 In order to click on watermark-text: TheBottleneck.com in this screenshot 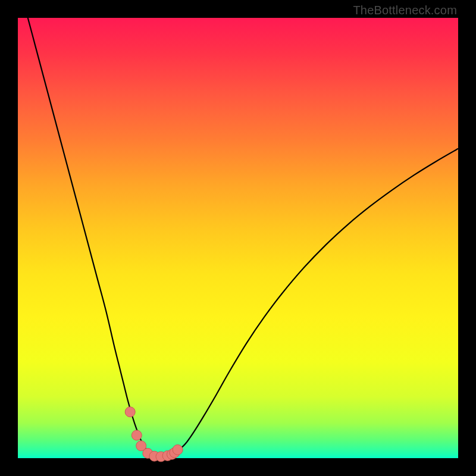, I will do `click(405, 11)`.